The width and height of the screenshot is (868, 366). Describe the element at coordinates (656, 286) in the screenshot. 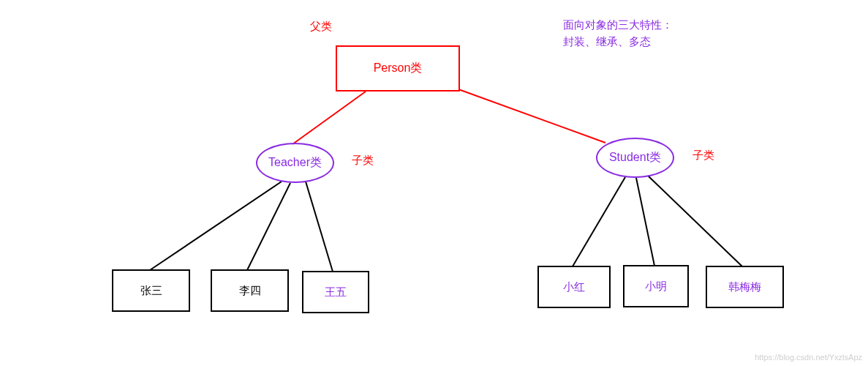

I see `student-instance: 小明` at that location.